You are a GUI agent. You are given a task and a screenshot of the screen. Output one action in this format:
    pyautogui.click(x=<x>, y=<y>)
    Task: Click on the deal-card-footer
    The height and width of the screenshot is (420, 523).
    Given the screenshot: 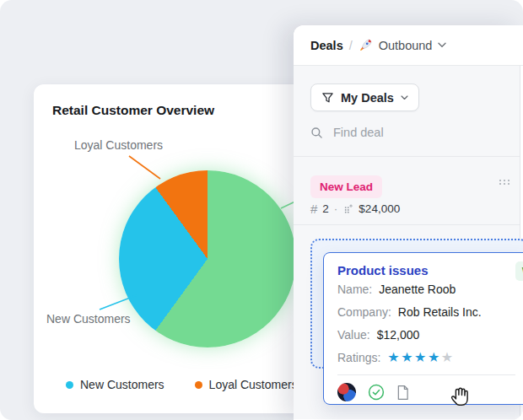 What is the action you would take?
    pyautogui.click(x=430, y=388)
    